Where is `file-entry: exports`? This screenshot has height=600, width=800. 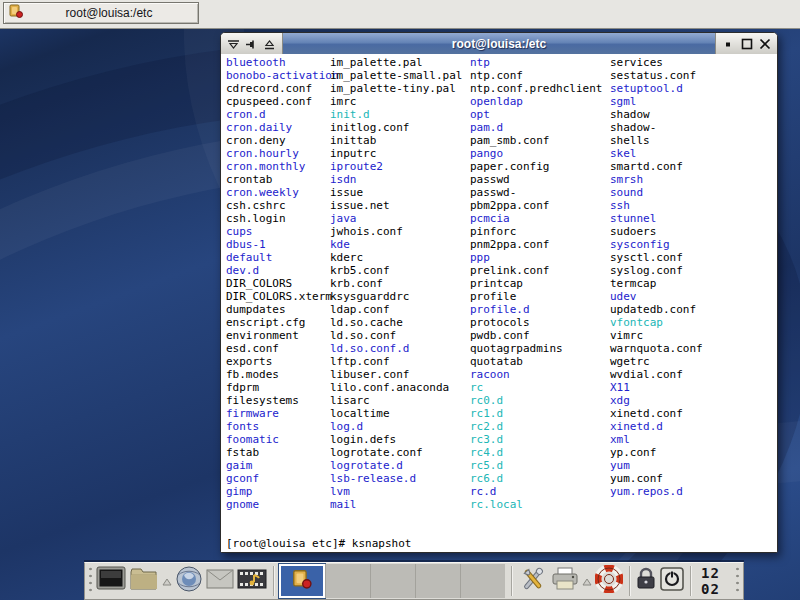
file-entry: exports is located at coordinates (282, 362).